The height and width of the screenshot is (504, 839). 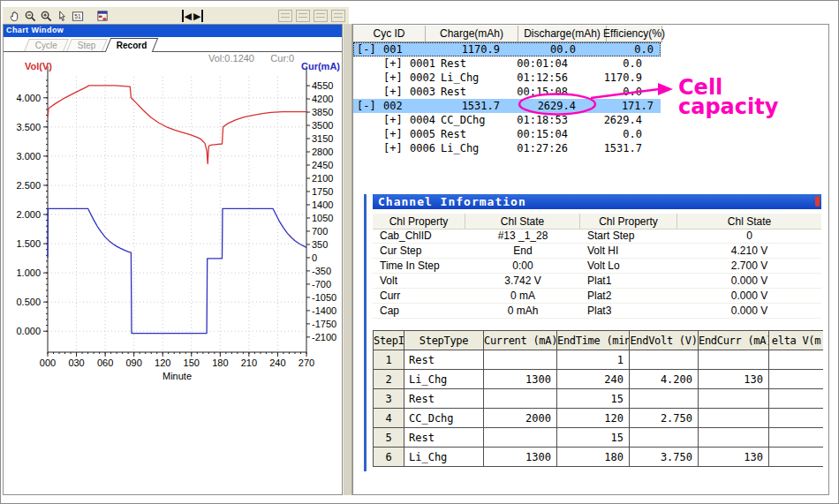 I want to click on step-row-0003: [+]0003Rest00:15:080.0, so click(x=592, y=92).